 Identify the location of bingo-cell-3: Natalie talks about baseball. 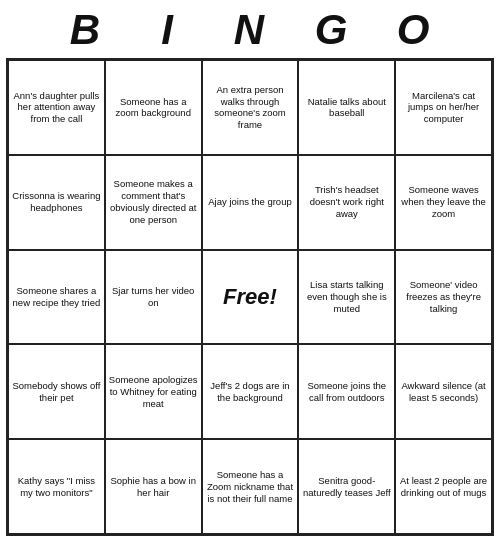
(346, 108).